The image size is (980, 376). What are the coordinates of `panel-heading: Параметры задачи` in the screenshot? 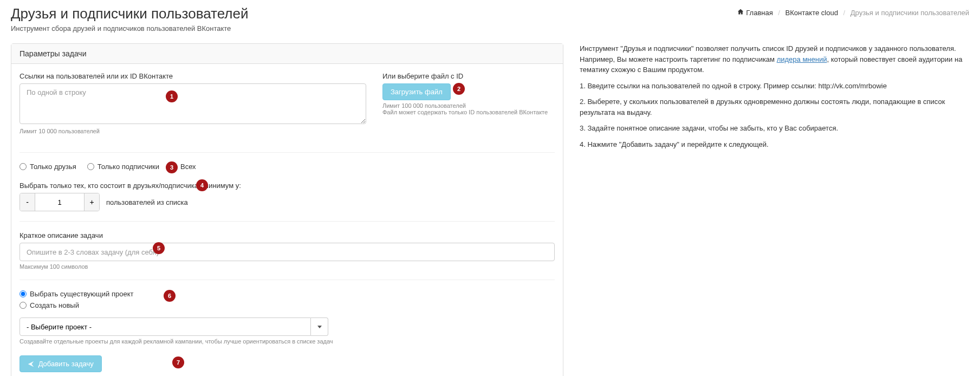 It's located at (287, 54).